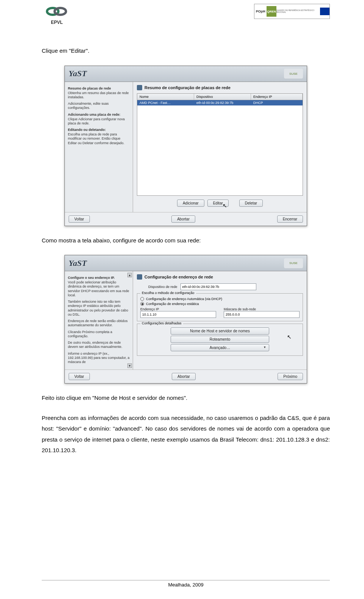  What do you see at coordinates (99, 106) in the screenshot?
I see `help-text: Adicionalmente, edite suas configurações…` at bounding box center [99, 106].